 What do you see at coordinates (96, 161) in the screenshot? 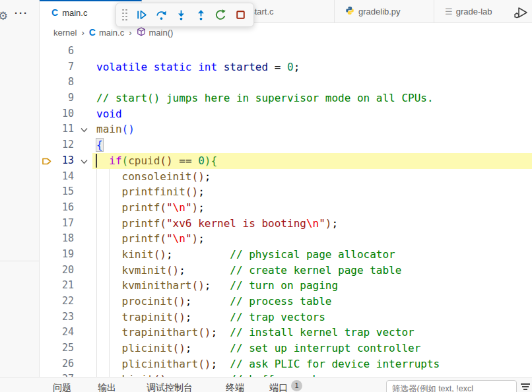
I see `text-cursor` at bounding box center [96, 161].